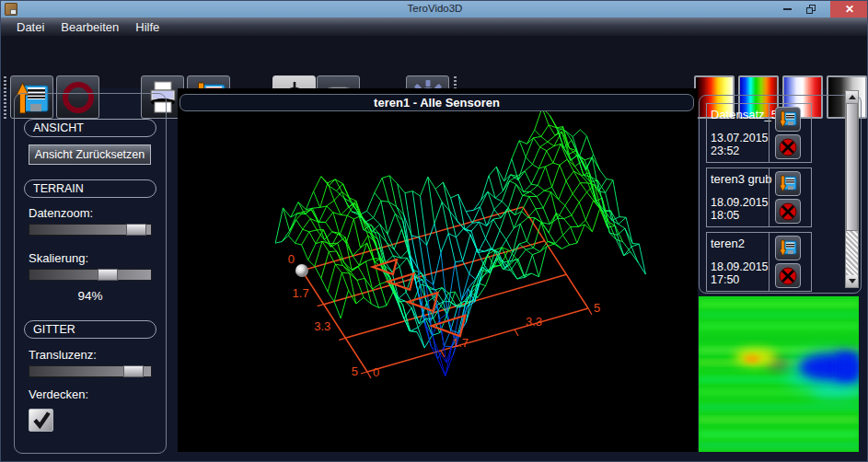 The height and width of the screenshot is (462, 868). What do you see at coordinates (59, 394) in the screenshot?
I see `verdecken-label: Verdecken:` at bounding box center [59, 394].